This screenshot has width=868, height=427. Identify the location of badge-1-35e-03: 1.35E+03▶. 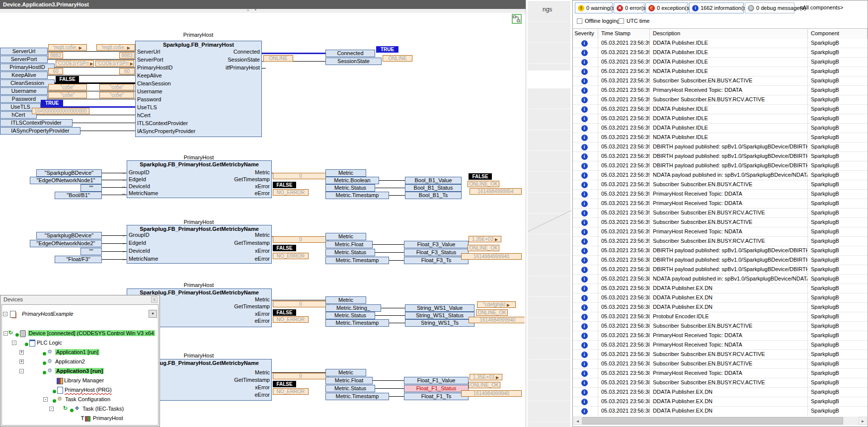
(486, 377).